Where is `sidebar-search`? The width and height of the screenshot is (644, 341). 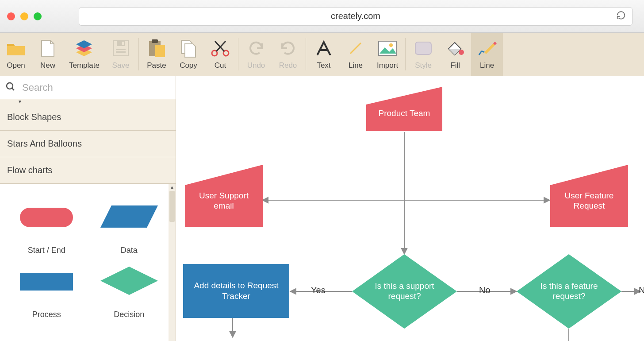
sidebar-search is located at coordinates (88, 88).